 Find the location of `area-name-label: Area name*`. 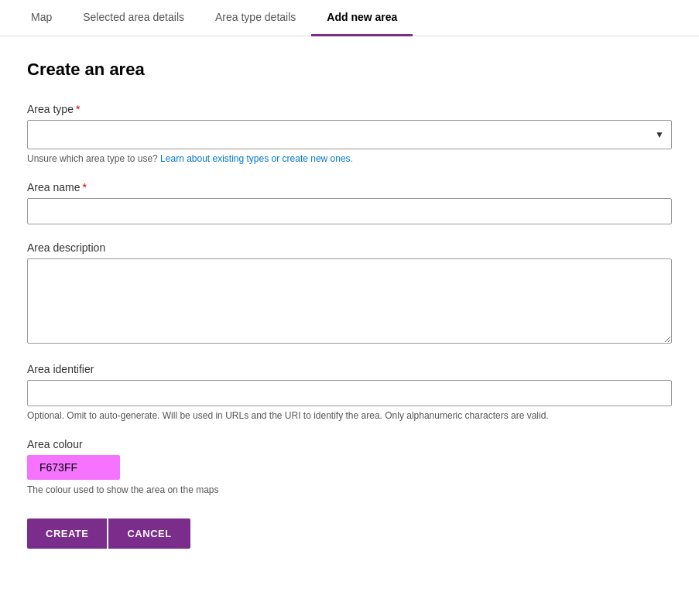

area-name-label: Area name* is located at coordinates (350, 187).